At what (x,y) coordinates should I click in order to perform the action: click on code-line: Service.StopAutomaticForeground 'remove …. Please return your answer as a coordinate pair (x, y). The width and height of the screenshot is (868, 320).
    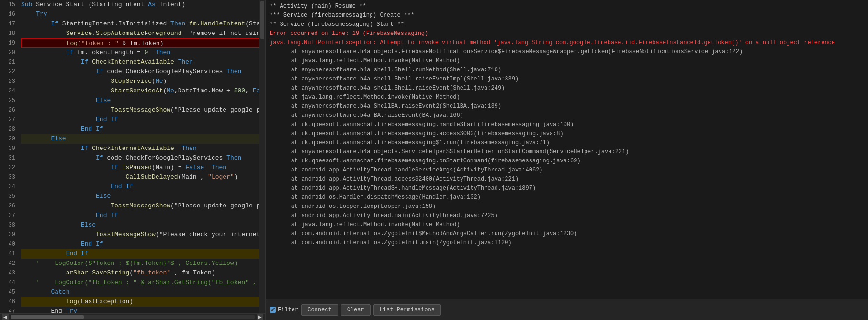
    Looking at the image, I should click on (140, 34).